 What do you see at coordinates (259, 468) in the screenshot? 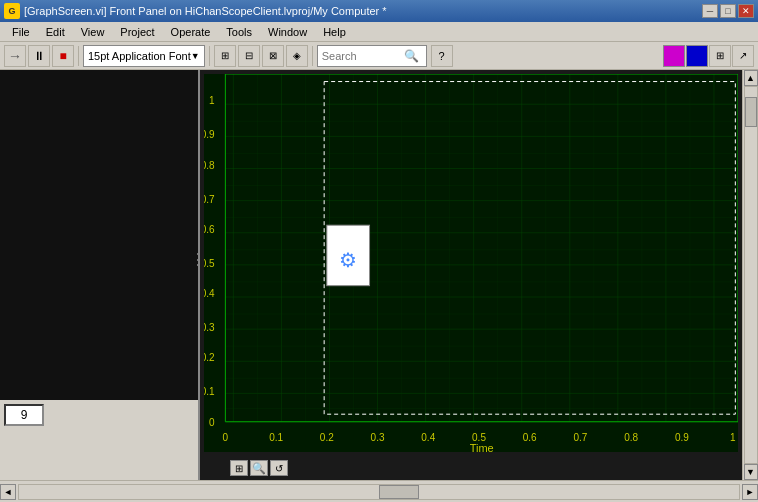
I see `zoom-in-button: 🔍` at bounding box center [259, 468].